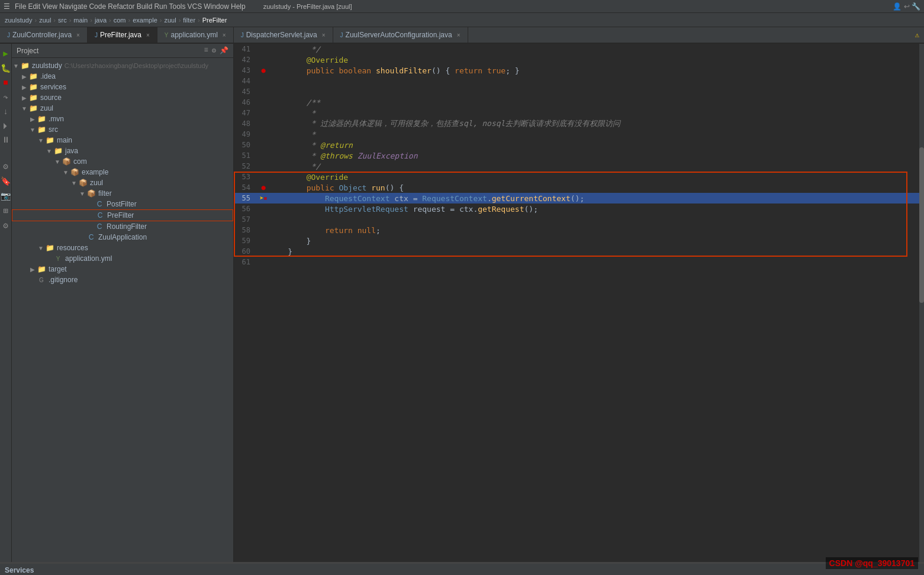 This screenshot has width=924, height=575. I want to click on breadcrumb-item: zuulstudy, so click(18, 20).